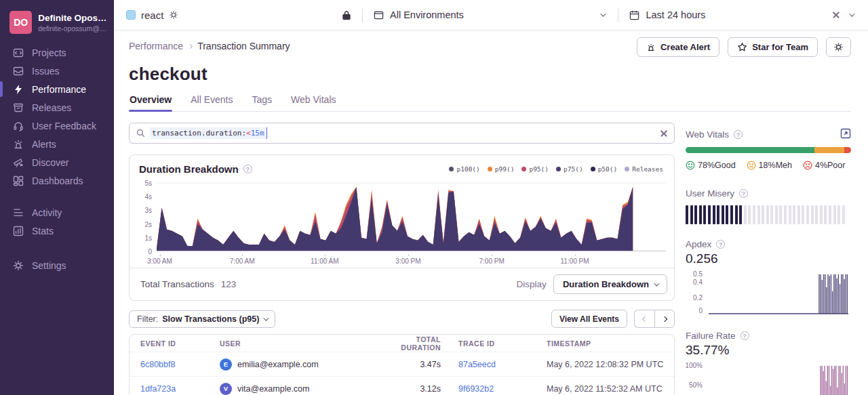 This screenshot has width=868, height=395. Describe the element at coordinates (313, 103) in the screenshot. I see `tab-web-vitals: Web Vitals` at that location.